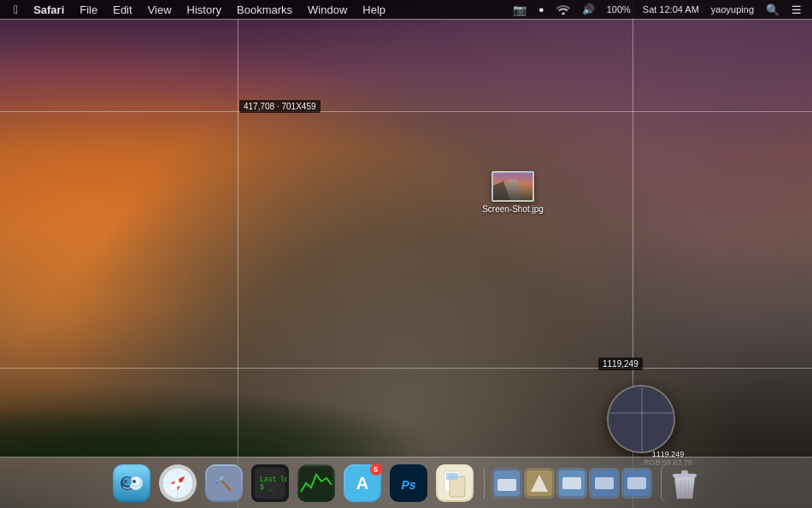 This screenshot has height=508, width=812. I want to click on xcode-svg: 🔨, so click(224, 483).